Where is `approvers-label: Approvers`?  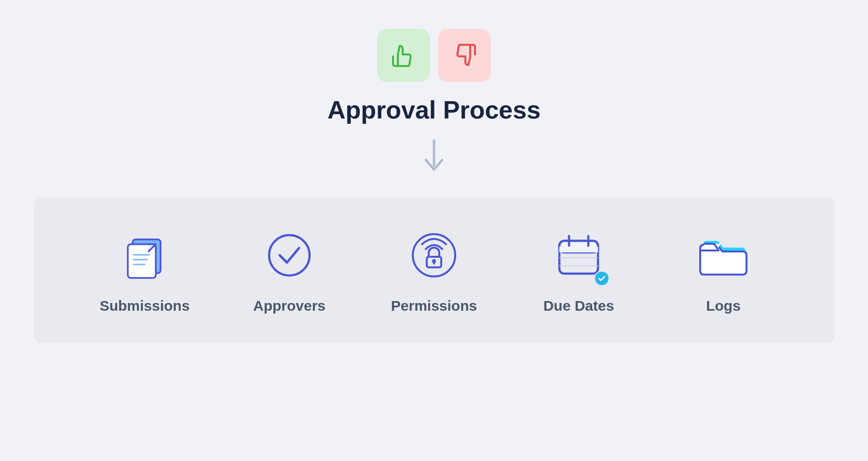
approvers-label: Approvers is located at coordinates (289, 306).